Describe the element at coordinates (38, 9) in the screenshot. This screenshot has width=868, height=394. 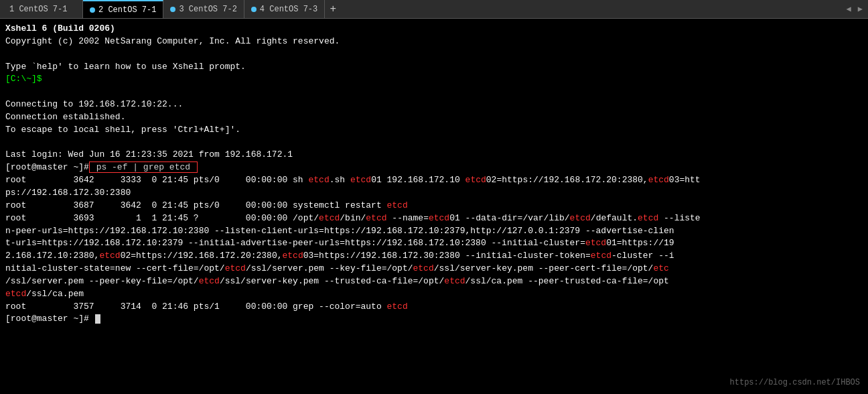
I see `tab-label: 1 CentOS 7-1` at that location.